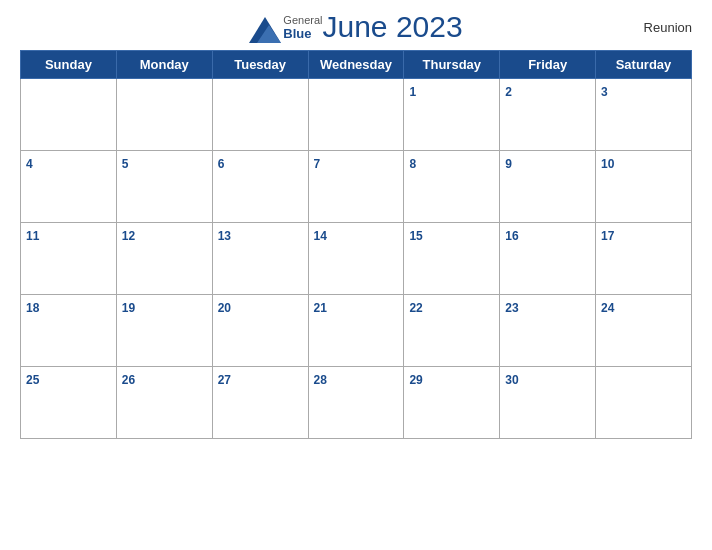 The height and width of the screenshot is (550, 712). Describe the element at coordinates (356, 403) in the screenshot. I see `day-cell-28: 28` at that location.